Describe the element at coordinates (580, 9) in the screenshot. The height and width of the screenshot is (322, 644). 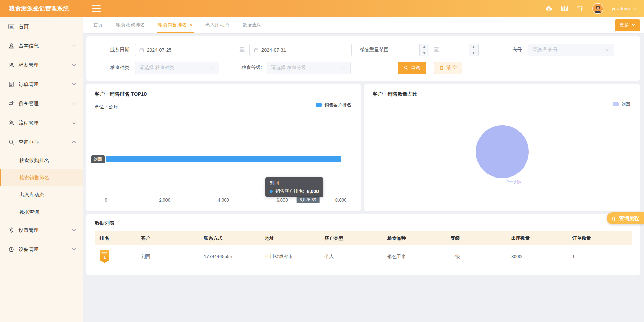
I see `theme-shirt-icon` at that location.